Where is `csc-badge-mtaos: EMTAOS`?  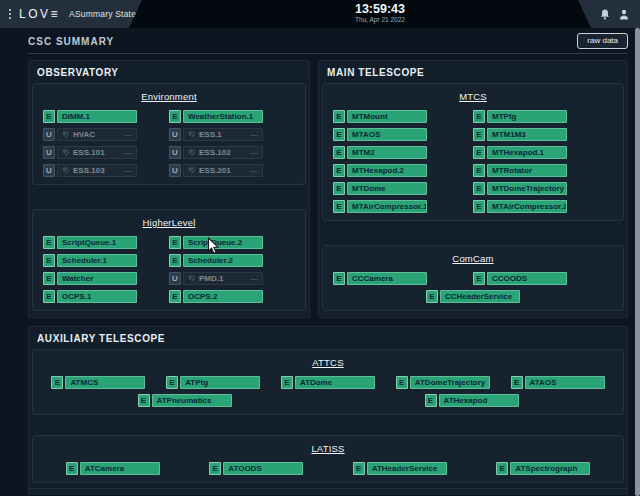 csc-badge-mtaos: EMTAOS is located at coordinates (403, 134).